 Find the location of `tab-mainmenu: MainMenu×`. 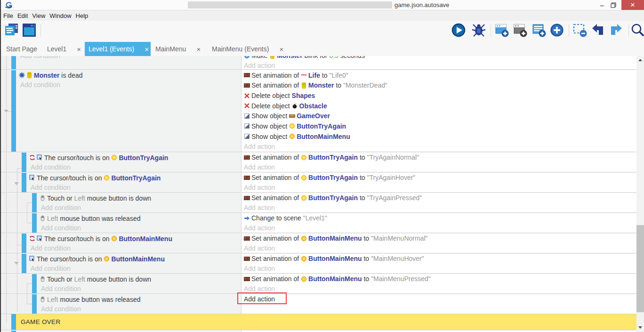

tab-mainmenu: MainMenu× is located at coordinates (178, 49).